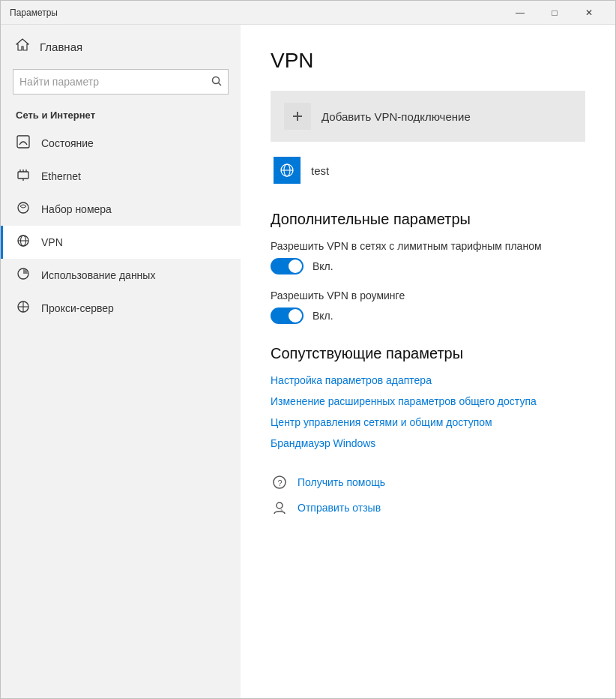 The height and width of the screenshot is (699, 616). I want to click on sidebar-item-data-usage: Использование данных, so click(121, 275).